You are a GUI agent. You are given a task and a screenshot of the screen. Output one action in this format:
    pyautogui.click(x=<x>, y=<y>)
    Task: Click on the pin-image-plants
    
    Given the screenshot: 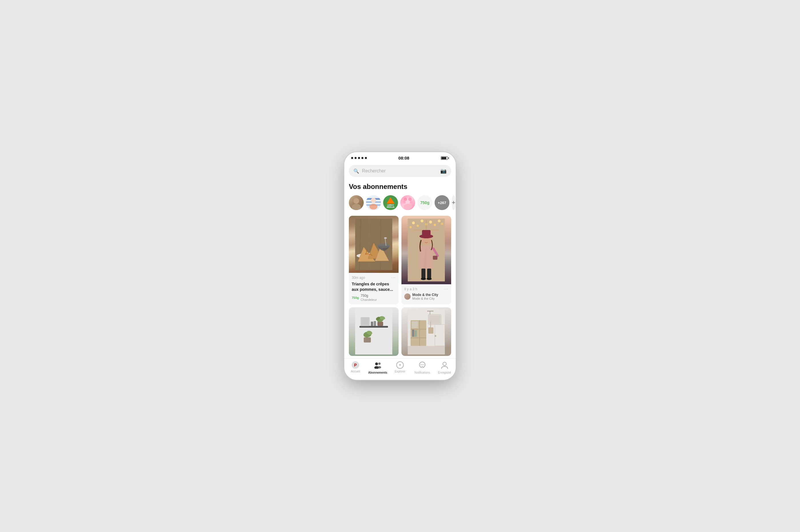 What is the action you would take?
    pyautogui.click(x=374, y=332)
    